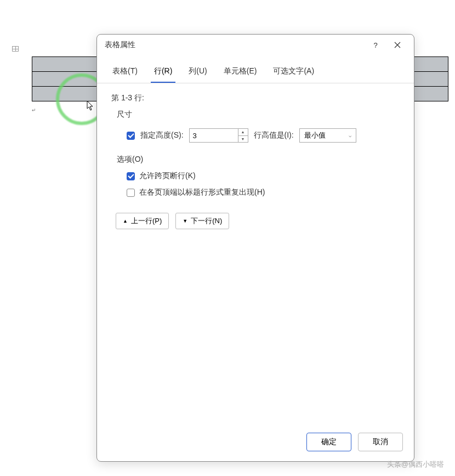 The height and width of the screenshot is (476, 455). What do you see at coordinates (197, 73) in the screenshot?
I see `tab-column: 列(U)` at bounding box center [197, 73].